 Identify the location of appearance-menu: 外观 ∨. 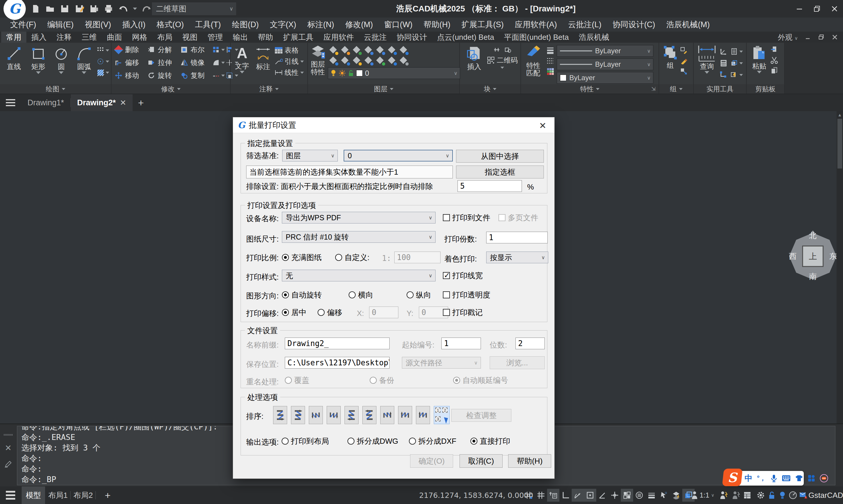
(788, 37).